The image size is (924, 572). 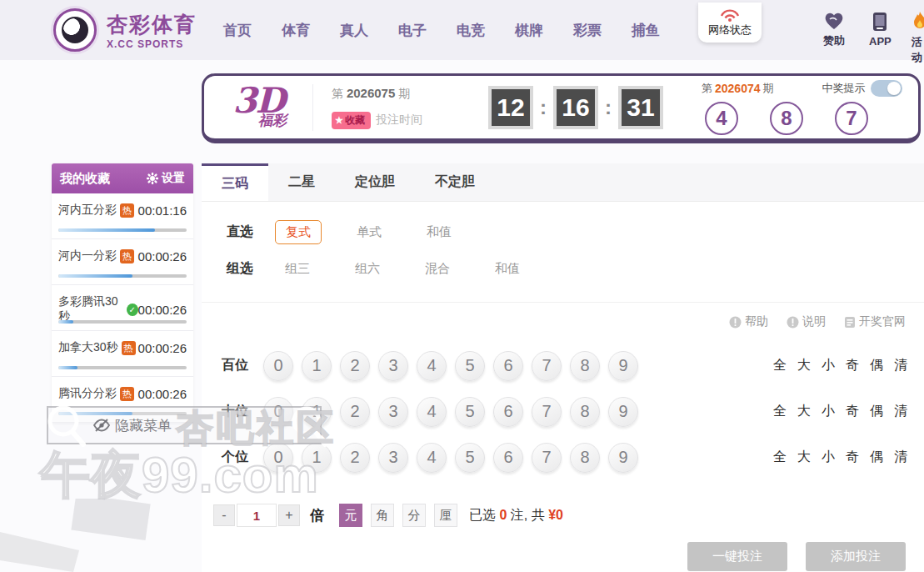 What do you see at coordinates (367, 268) in the screenshot?
I see `play-option-zuliu: 组六` at bounding box center [367, 268].